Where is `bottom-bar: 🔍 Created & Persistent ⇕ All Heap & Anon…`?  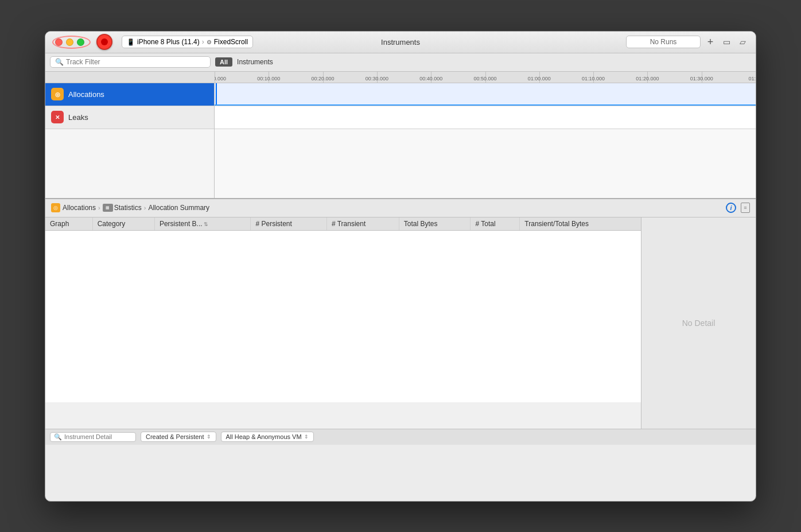 bottom-bar: 🔍 Created & Persistent ⇕ All Heap & Anon… is located at coordinates (400, 437).